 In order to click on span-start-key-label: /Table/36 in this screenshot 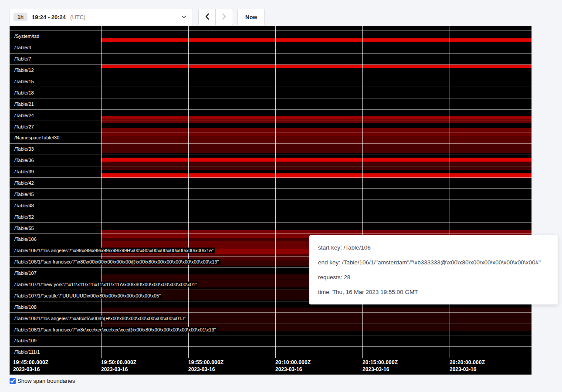, I will do `click(25, 160)`.